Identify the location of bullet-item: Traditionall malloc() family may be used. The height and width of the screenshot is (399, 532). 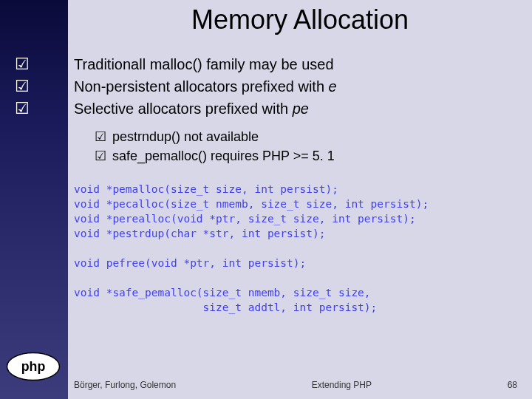
(296, 64).